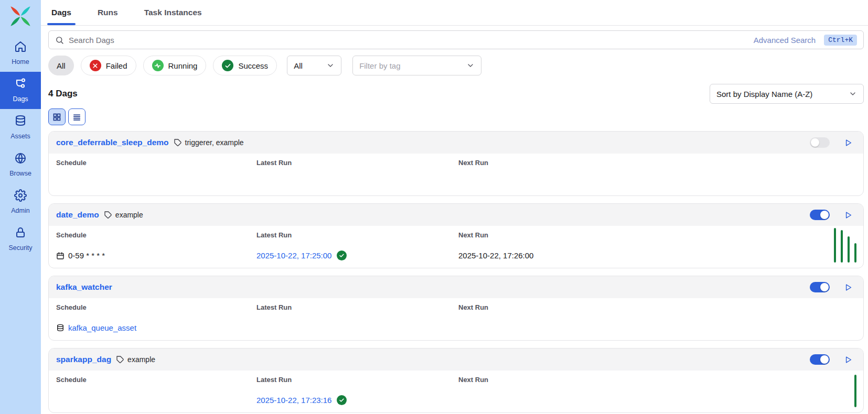 The image size is (868, 414). What do you see at coordinates (456, 359) in the screenshot?
I see `dag-card-header: sparkapp_dag example` at bounding box center [456, 359].